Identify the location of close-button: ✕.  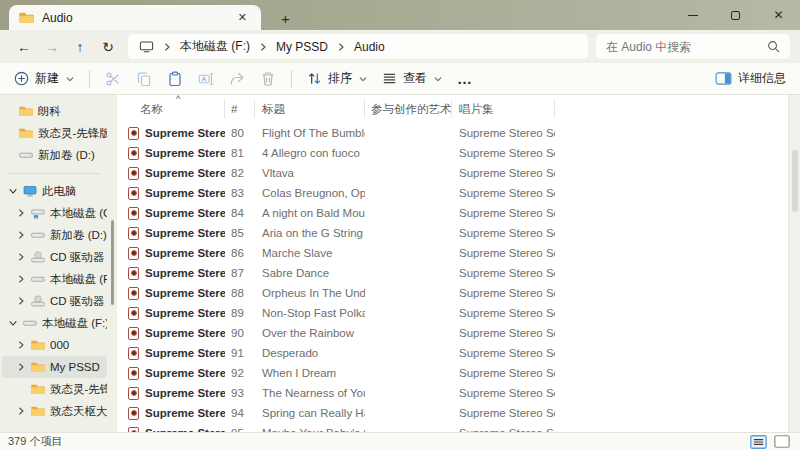
(778, 15).